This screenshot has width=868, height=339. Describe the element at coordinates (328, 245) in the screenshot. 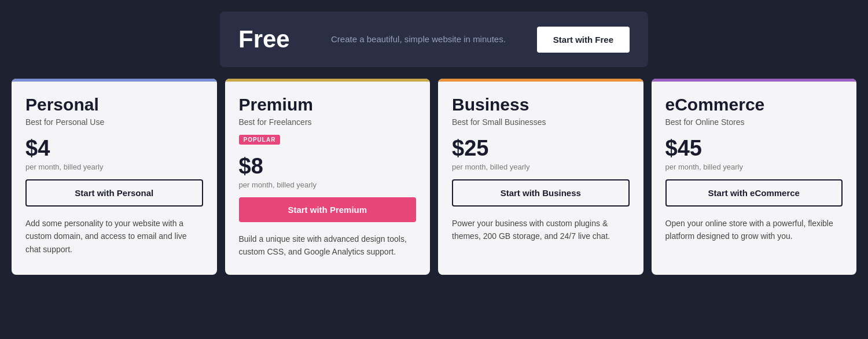

I see `premium-plan-description: Build a unique site with advanced design…` at that location.